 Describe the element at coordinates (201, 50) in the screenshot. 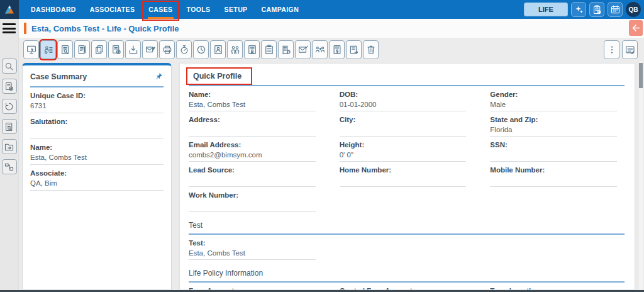

I see `clock-icon` at that location.